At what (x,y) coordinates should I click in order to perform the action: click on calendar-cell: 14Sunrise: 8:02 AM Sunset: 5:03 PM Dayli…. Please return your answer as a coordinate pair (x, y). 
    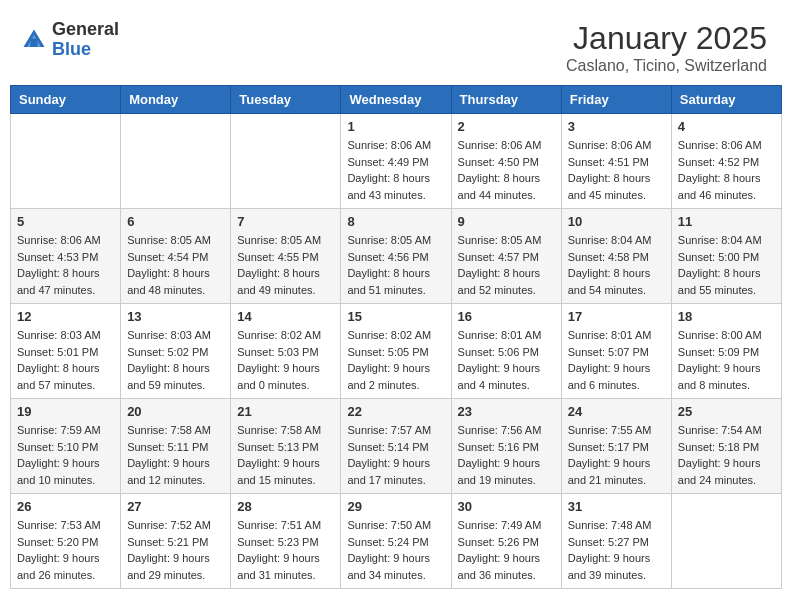
    Looking at the image, I should click on (286, 352).